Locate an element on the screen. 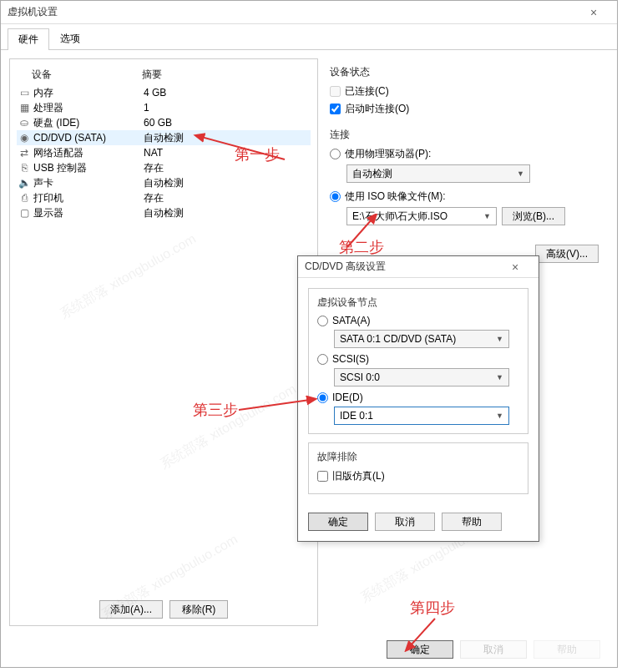 The image size is (622, 672). connected-label: 已连接(C) is located at coordinates (367, 92).